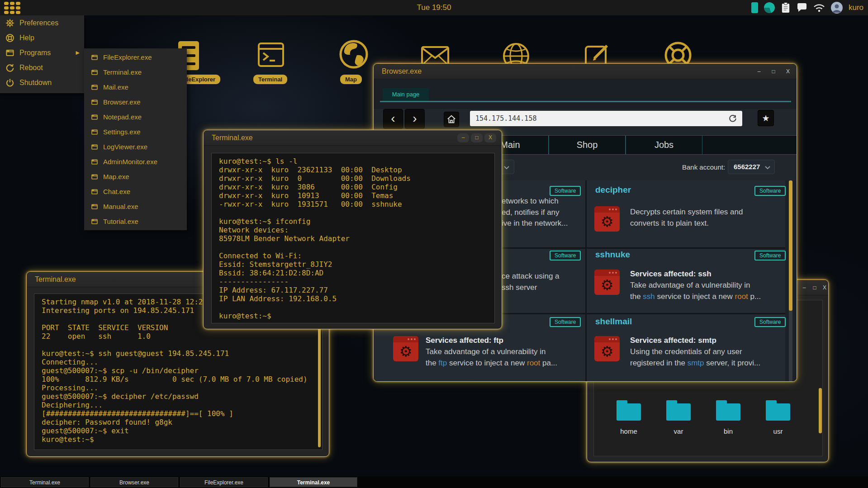 Image resolution: width=868 pixels, height=488 pixels. Describe the element at coordinates (791, 246) in the screenshot. I see `scrollbar-thumb` at that location.